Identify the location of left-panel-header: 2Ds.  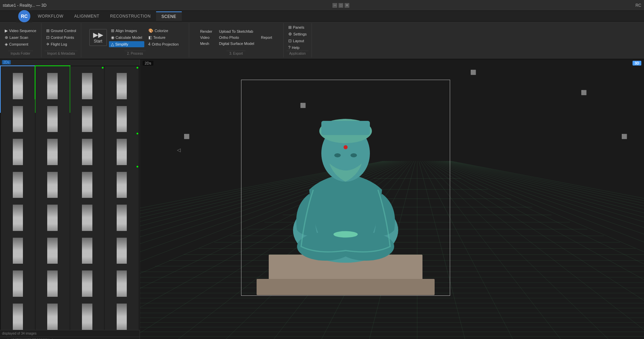
(70, 62).